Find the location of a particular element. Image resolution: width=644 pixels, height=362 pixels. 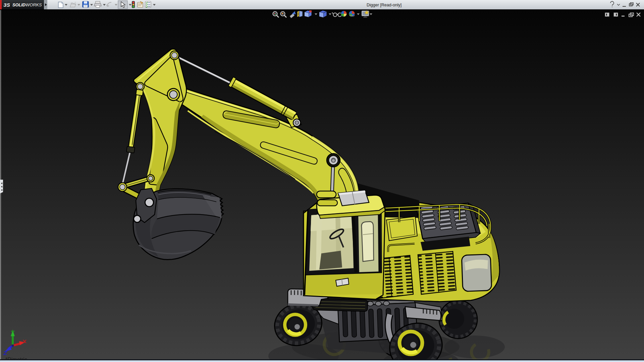

svg-text: Digger [Read-only] is located at coordinates (384, 5).